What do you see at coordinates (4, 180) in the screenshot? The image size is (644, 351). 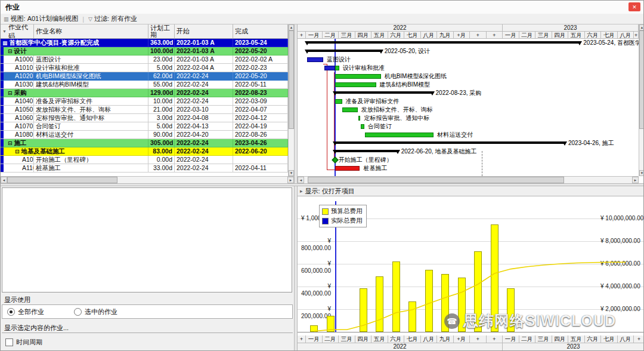 I see `scroll-left-button: ◄` at bounding box center [4, 180].